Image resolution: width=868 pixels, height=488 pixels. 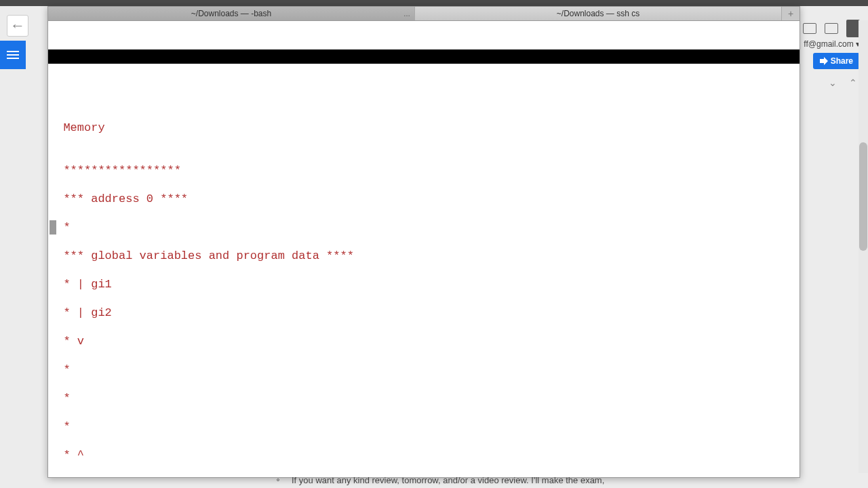 I want to click on tab-label: ~/Downloads — -bash, so click(x=231, y=14).